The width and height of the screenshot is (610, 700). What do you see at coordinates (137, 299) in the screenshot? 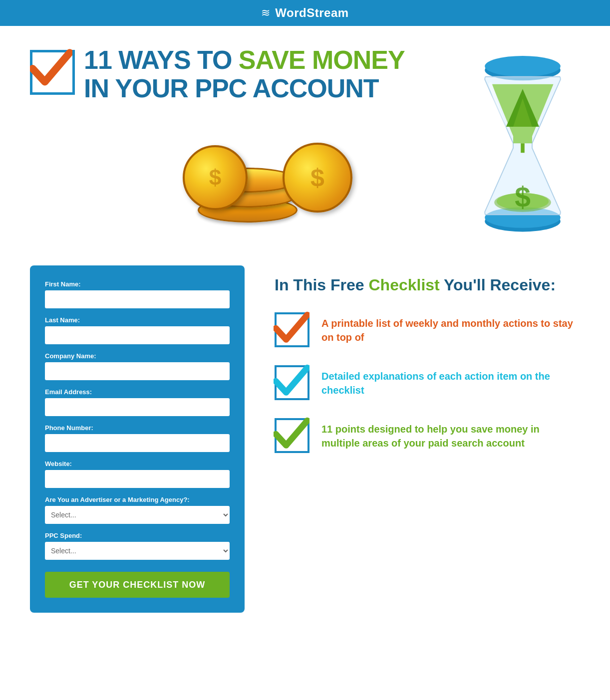
I see `first-name-input` at bounding box center [137, 299].